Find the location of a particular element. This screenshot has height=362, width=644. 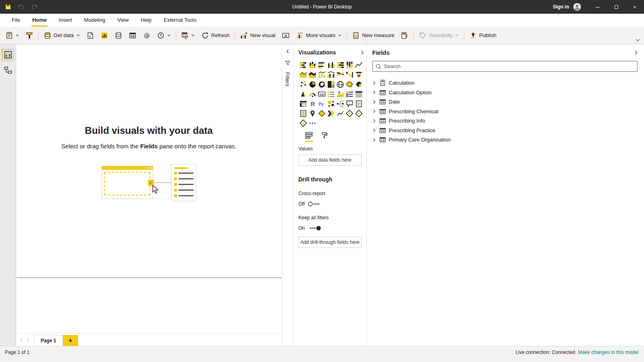

map-icon is located at coordinates (340, 85).